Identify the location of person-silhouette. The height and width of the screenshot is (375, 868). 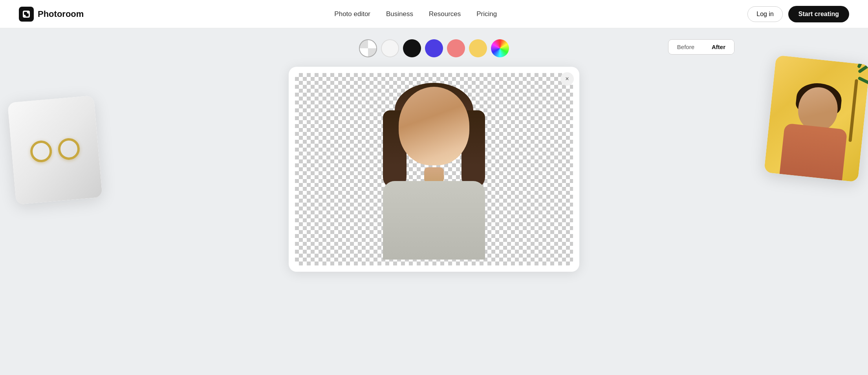
(434, 169).